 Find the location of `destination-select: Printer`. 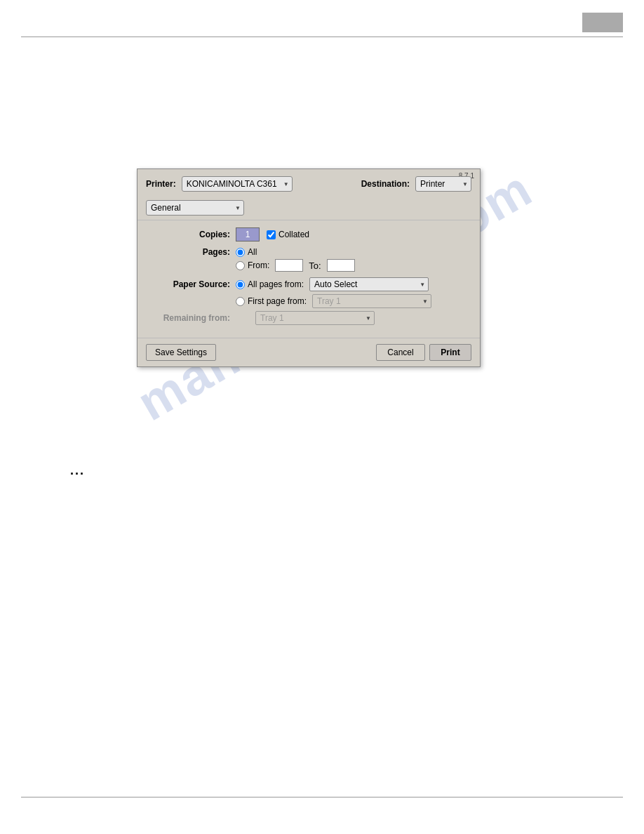

destination-select: Printer is located at coordinates (443, 184).